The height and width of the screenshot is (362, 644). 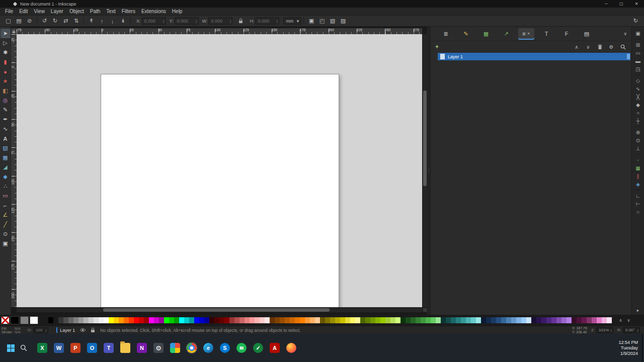 What do you see at coordinates (6, 234) in the screenshot?
I see `zoom-tool: ⊙` at bounding box center [6, 234].